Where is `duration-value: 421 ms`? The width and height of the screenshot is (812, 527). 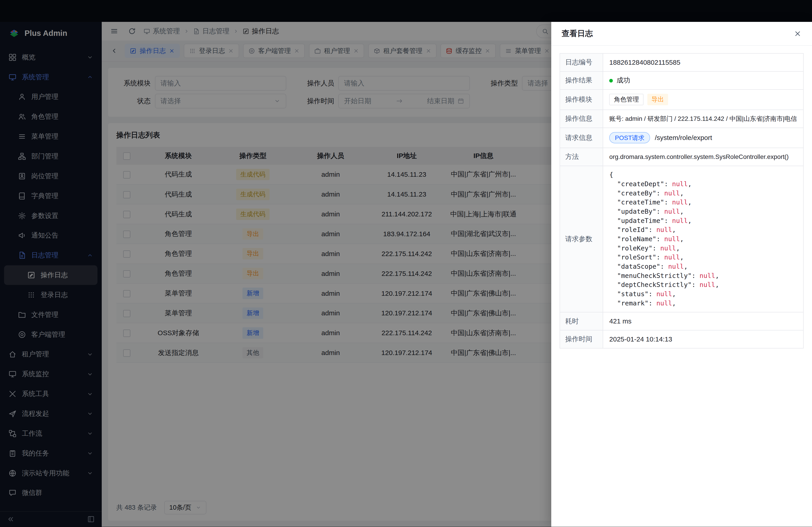 duration-value: 421 ms is located at coordinates (703, 321).